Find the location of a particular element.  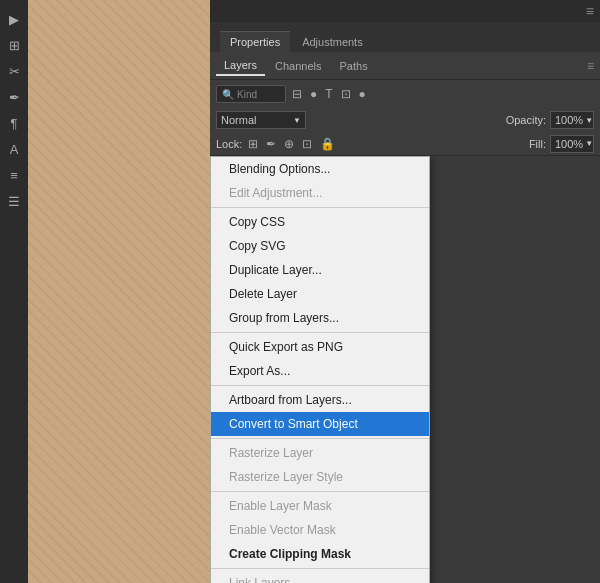

lock-pixels-icon: ⊞ is located at coordinates (253, 144).